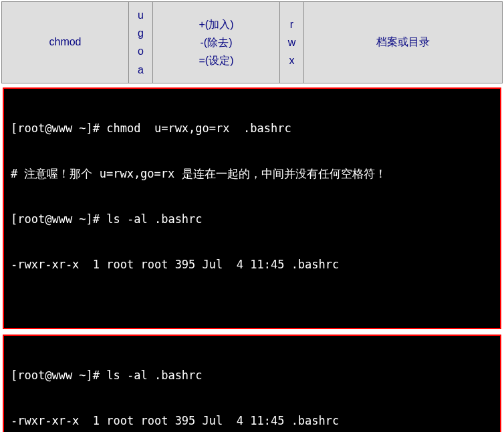  I want to click on ugoa-o: o, so click(140, 51).